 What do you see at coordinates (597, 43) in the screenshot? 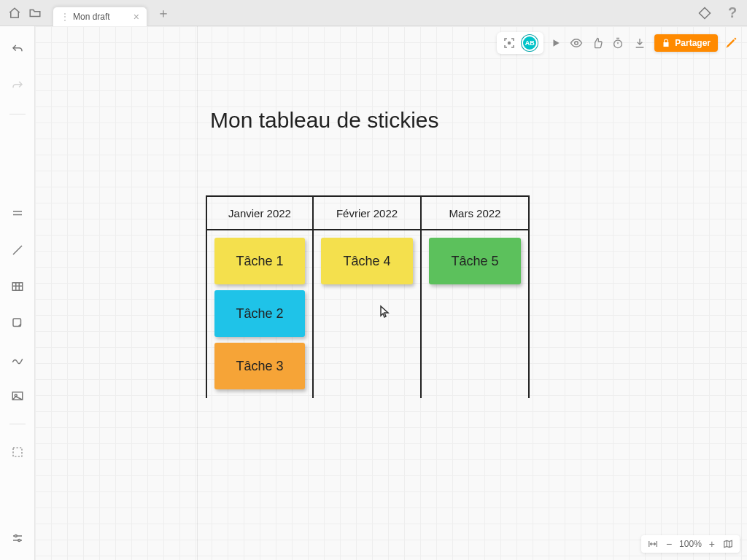
I see `thumbs-up-icon` at bounding box center [597, 43].